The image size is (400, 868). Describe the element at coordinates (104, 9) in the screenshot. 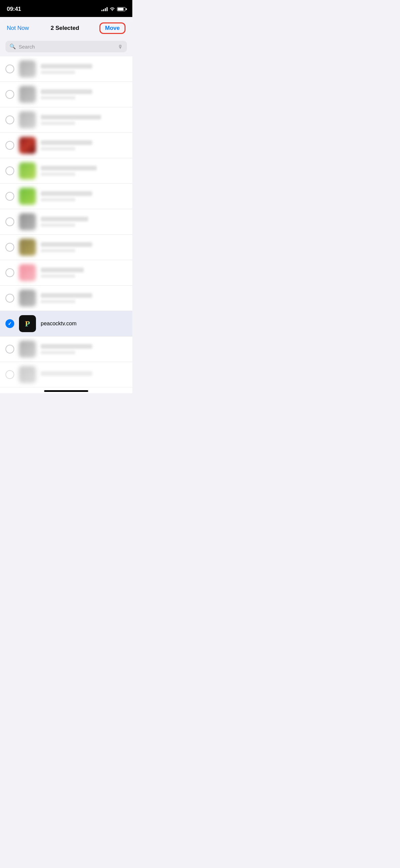

I see `signal-icon` at that location.